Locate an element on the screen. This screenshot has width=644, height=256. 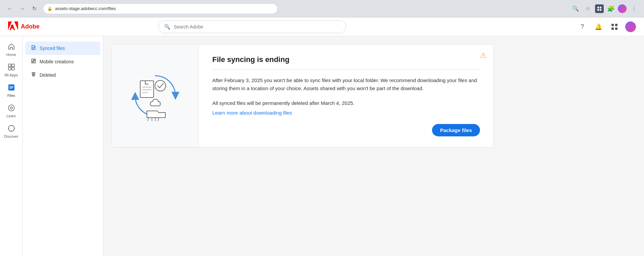
notification-title: File syncing is ending is located at coordinates (346, 60).